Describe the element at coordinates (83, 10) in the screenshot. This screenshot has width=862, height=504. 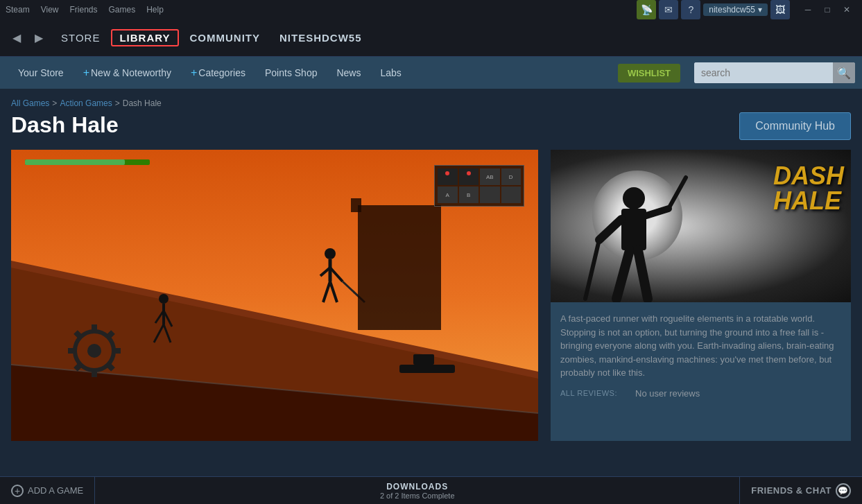
I see `menu-friends: Friends` at that location.